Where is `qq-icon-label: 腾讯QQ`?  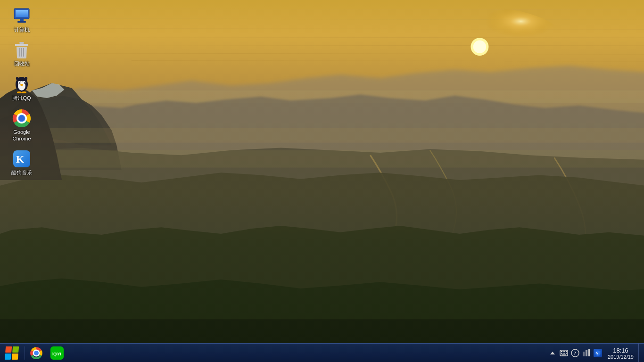 qq-icon-label: 腾讯QQ is located at coordinates (22, 98).